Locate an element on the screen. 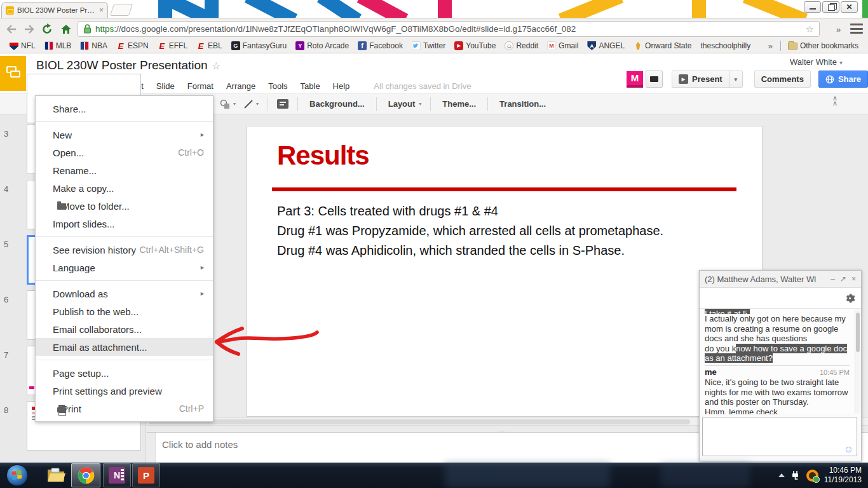 The height and width of the screenshot is (488, 868). comments-button: Comments is located at coordinates (783, 79).